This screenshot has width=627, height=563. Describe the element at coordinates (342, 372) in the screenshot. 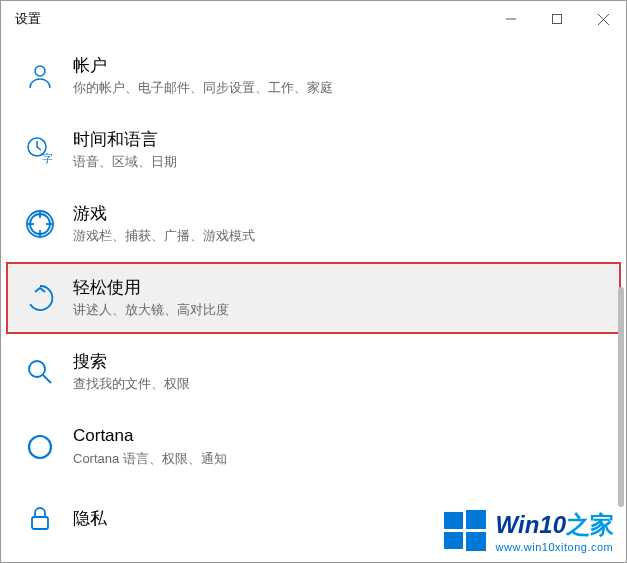

I see `item-text: 搜索 查找我的文件、权限` at that location.